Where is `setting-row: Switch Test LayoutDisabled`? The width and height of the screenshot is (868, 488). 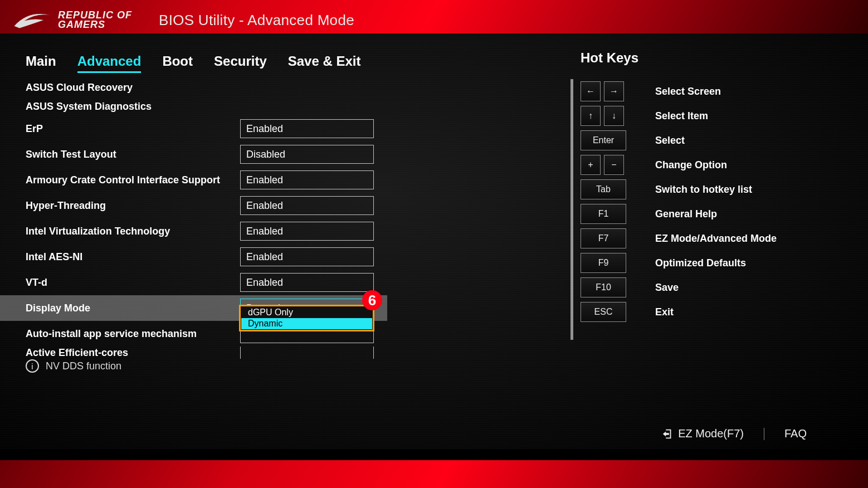 setting-row: Switch Test LayoutDisabled is located at coordinates (300, 154).